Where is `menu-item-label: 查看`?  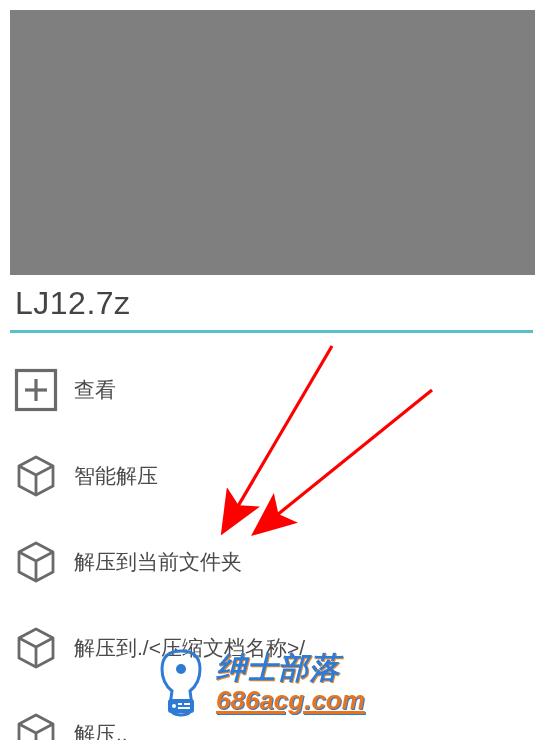 menu-item-label: 查看 is located at coordinates (95, 390).